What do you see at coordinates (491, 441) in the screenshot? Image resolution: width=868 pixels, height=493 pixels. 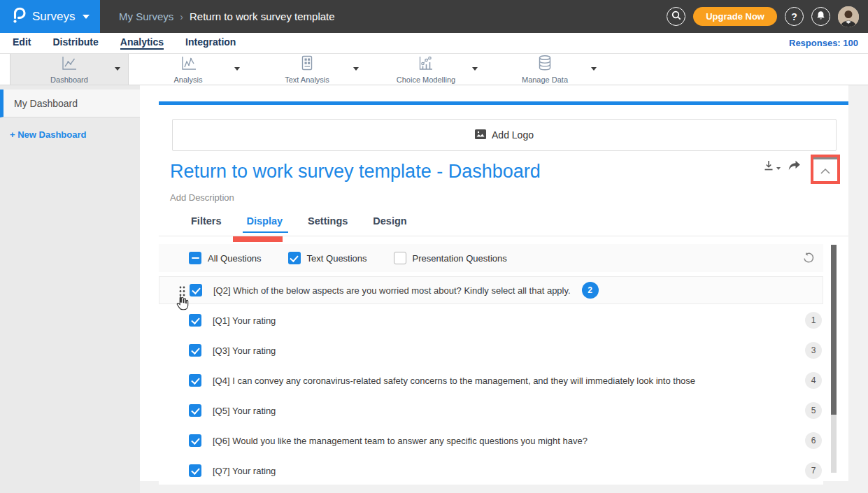 I see `question-row-q6: [Q6] Would you like the management team …` at bounding box center [491, 441].